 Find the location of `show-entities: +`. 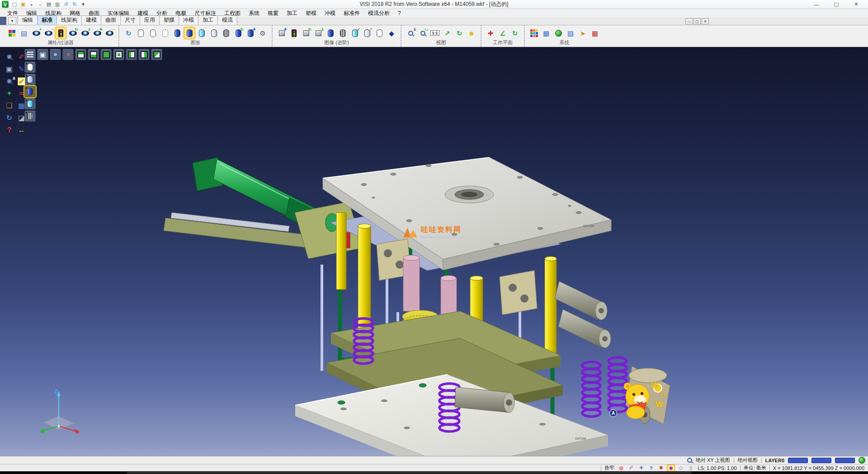

show-entities: + is located at coordinates (36, 33).